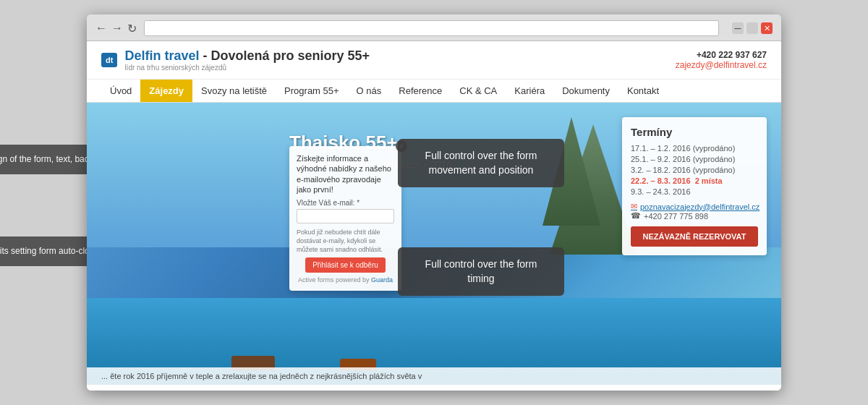 This screenshot has height=405, width=868. Describe the element at coordinates (346, 242) in the screenshot. I see `form-note: Pokud již nebudete chtít dále dostávat e…` at that location.